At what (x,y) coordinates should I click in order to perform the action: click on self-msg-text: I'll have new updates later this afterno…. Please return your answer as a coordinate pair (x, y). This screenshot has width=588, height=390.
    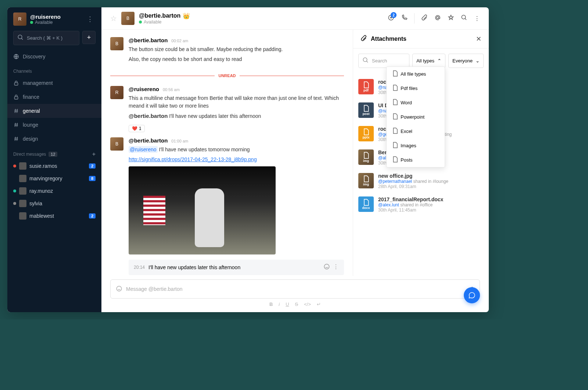
    Looking at the image, I should click on (234, 267).